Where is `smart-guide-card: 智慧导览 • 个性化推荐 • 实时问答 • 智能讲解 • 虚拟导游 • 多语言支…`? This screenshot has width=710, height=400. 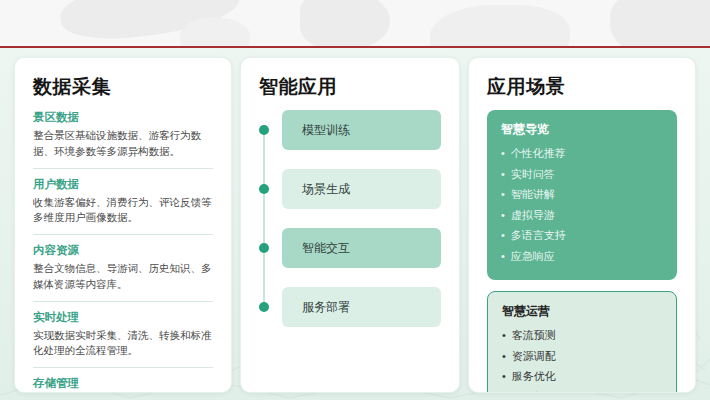 smart-guide-card: 智慧导览 • 个性化推荐 • 实时问答 • 智能讲解 • 虚拟导游 • 多语言支… is located at coordinates (582, 195).